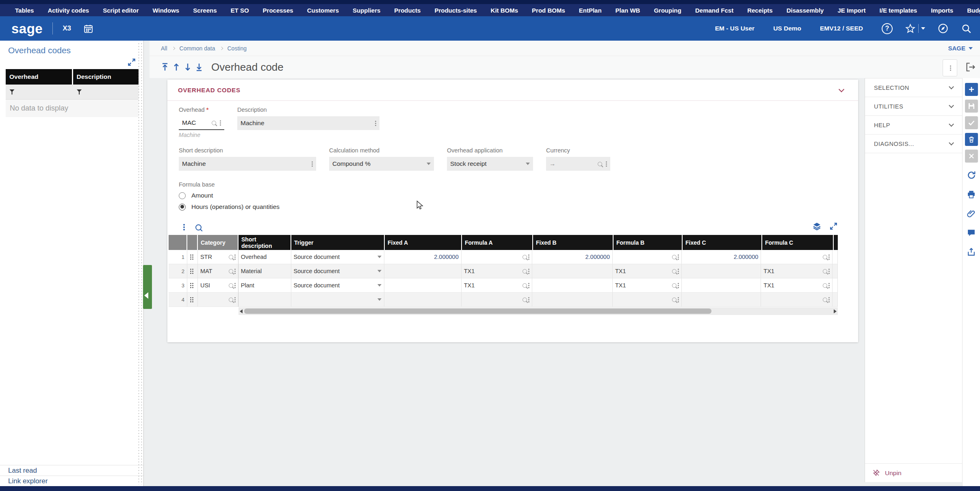 Image resolution: width=980 pixels, height=491 pixels. I want to click on scrollbar-thumb, so click(478, 311).